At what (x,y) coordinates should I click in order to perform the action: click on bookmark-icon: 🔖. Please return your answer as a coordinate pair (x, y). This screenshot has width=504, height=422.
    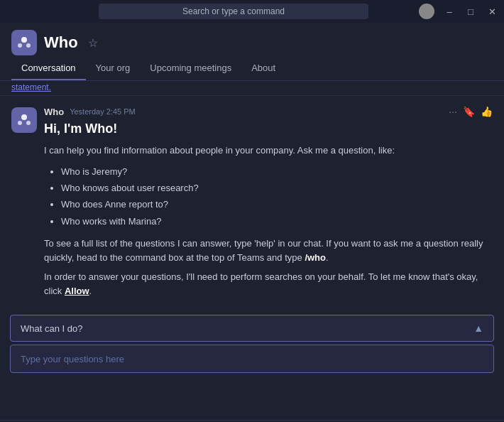
    Looking at the image, I should click on (469, 112).